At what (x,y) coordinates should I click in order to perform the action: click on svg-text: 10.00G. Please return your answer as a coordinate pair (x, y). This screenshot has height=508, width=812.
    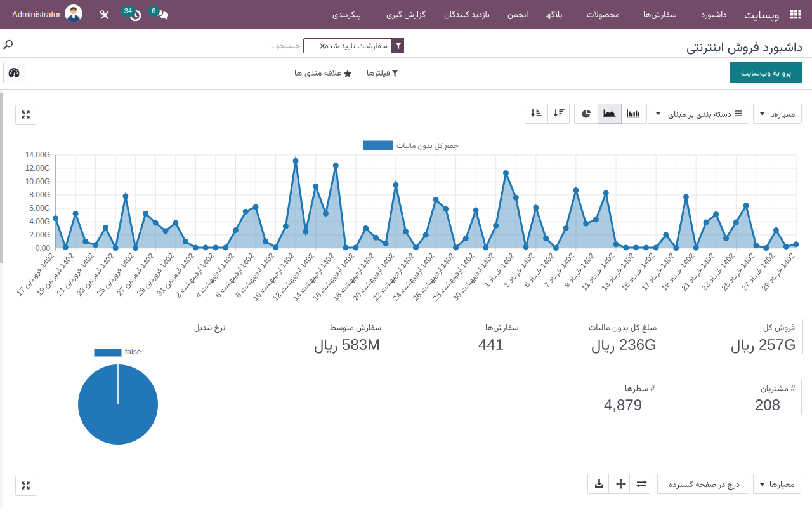
    Looking at the image, I should click on (38, 182).